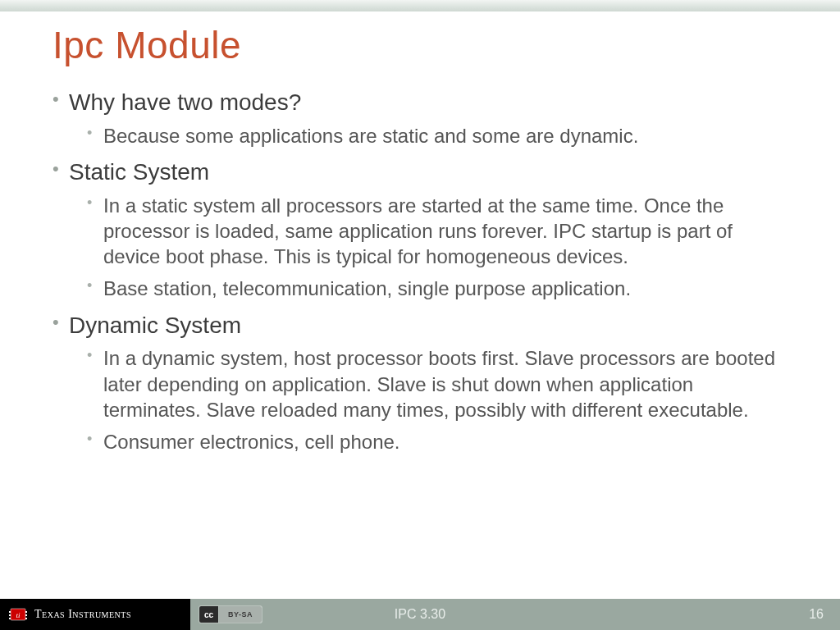  I want to click on footer-bar: ti Texas Instruments cc BY-SA IPC 3.30 1…, so click(420, 614).